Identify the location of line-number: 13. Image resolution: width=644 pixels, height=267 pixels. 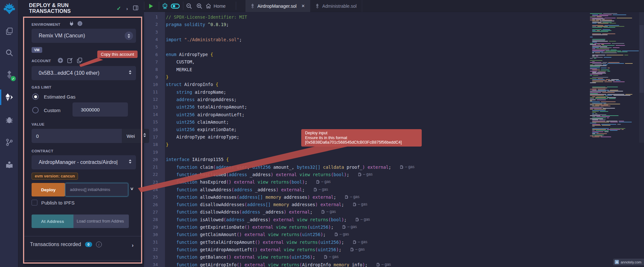
(151, 107).